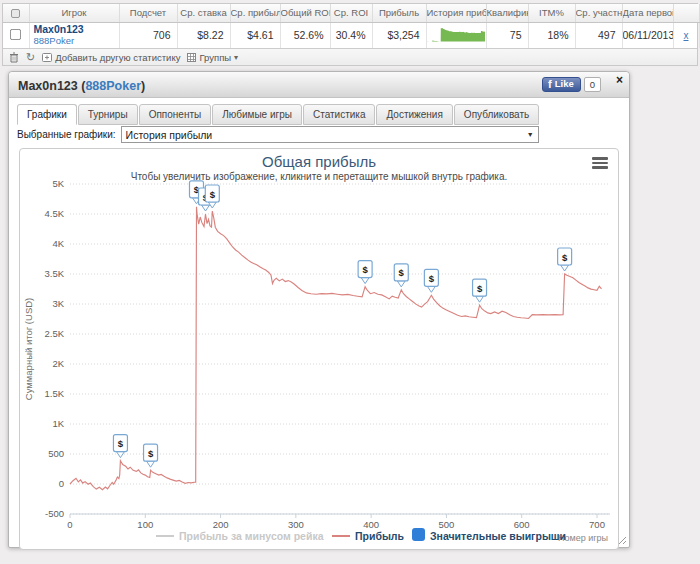  Describe the element at coordinates (255, 35) in the screenshot. I see `avg-profit-value: $4.61` at that location.